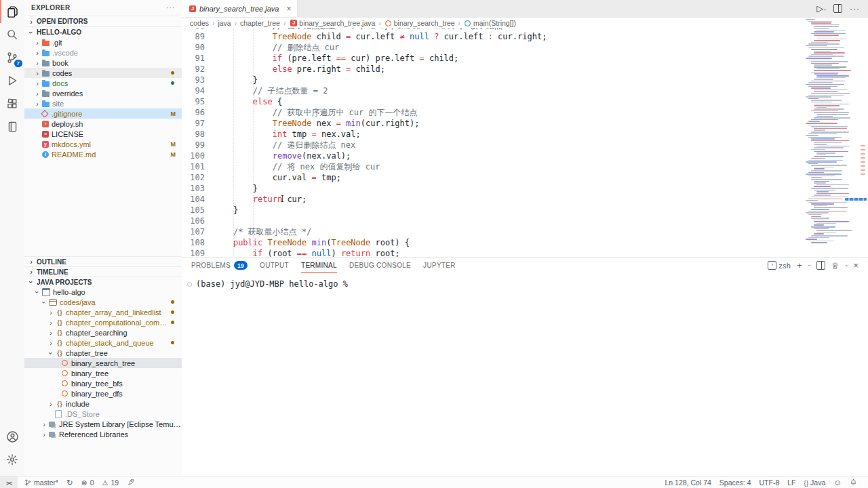  What do you see at coordinates (12, 81) in the screenshot?
I see `activity-run-and-debug` at bounding box center [12, 81].